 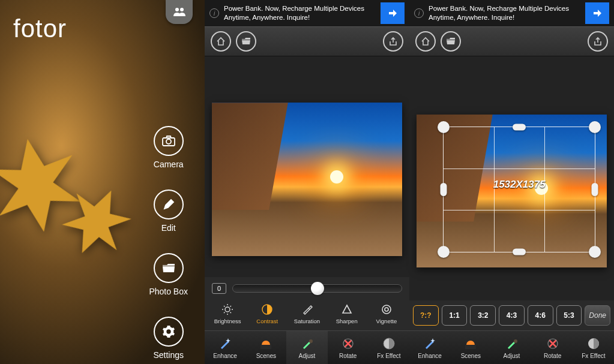 What do you see at coordinates (347, 313) in the screenshot?
I see `sharpen-tab: Sharpen` at bounding box center [347, 313].